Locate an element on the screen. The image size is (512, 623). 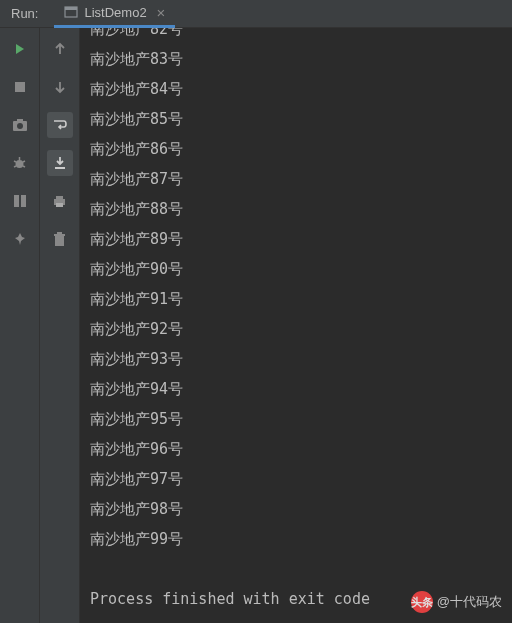
console-line: 南沙地产95号 is located at coordinates (301, 419).